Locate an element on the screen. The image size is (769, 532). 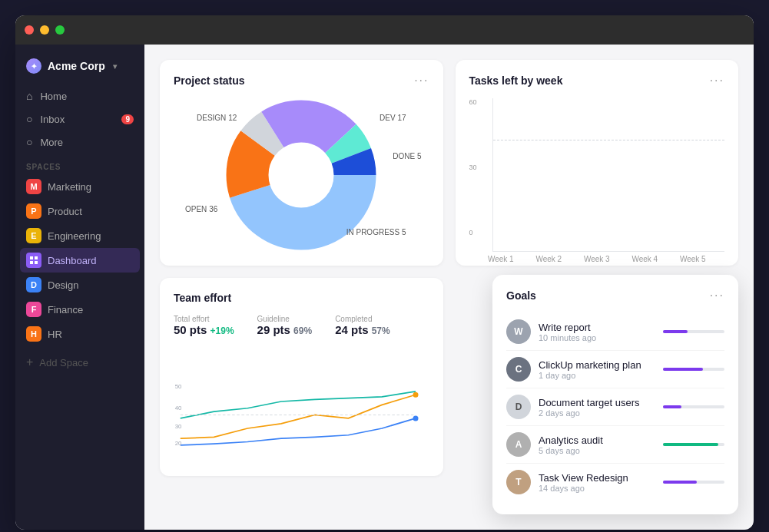
team-effort-card: Team effort Total effort 50 pts +19% Gui… is located at coordinates (301, 377).